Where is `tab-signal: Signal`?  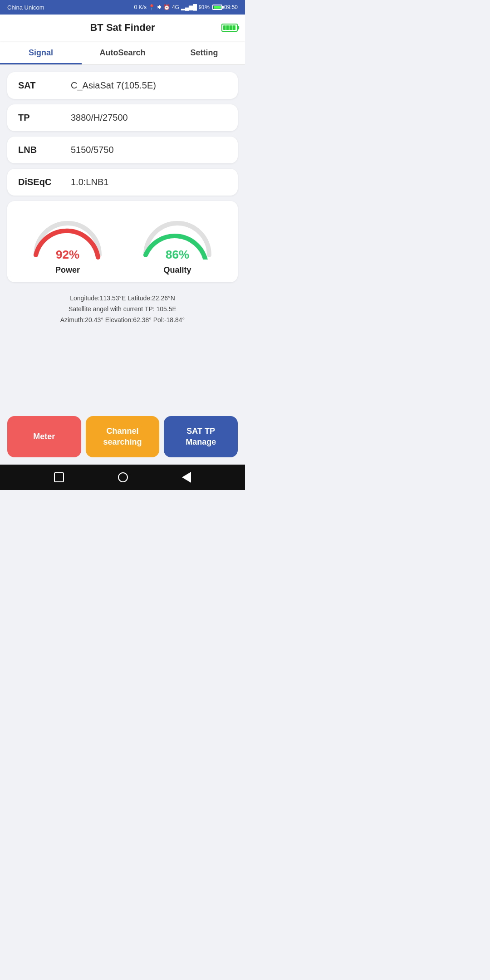 tab-signal: Signal is located at coordinates (41, 53).